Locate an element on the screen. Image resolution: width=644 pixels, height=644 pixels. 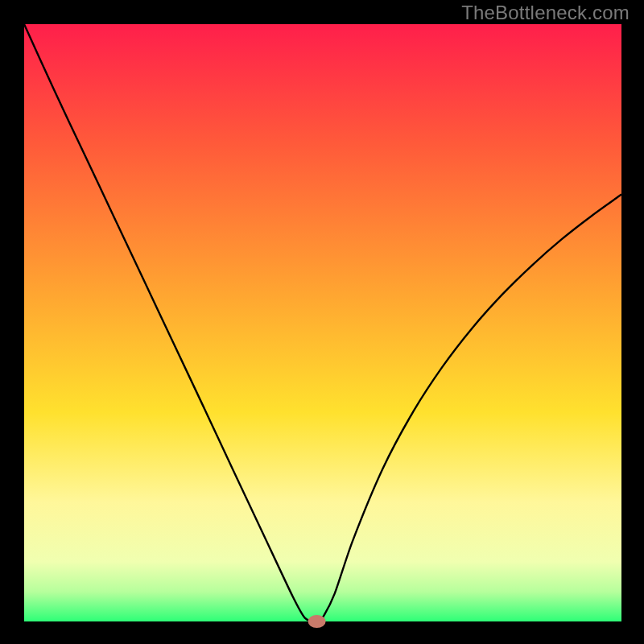
watermark-text: TheBottleneck.com is located at coordinates (546, 13).